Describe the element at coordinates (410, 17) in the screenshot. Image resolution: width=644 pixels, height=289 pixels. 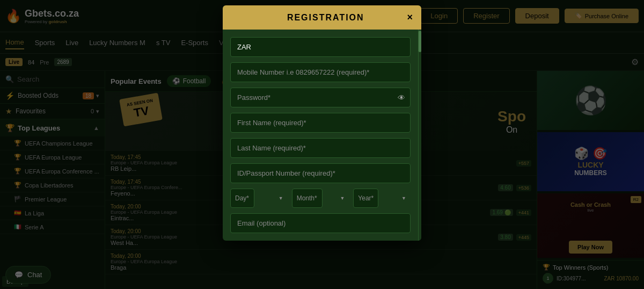
I see `modal-close-button: ×` at that location.